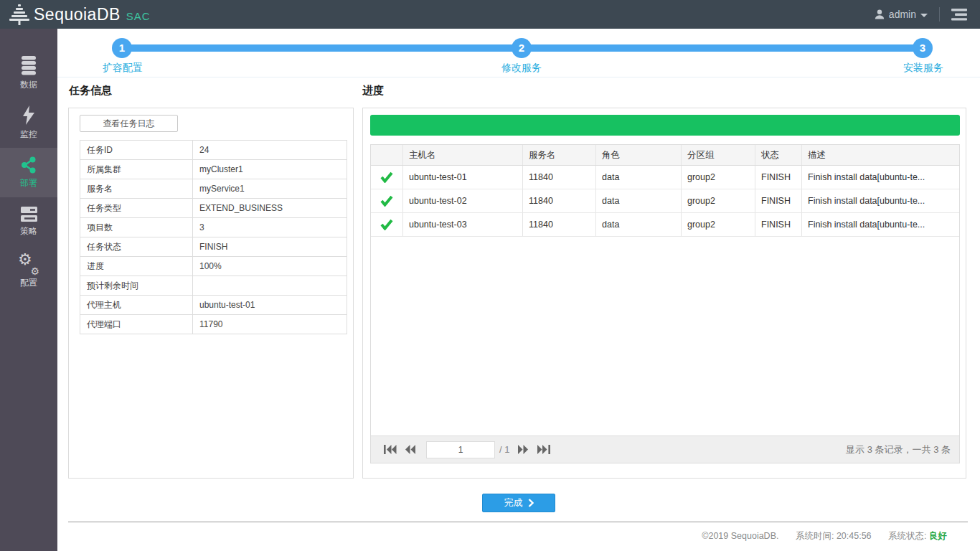  Describe the element at coordinates (270, 324) in the screenshot. I see `info-value: 11790` at that location.